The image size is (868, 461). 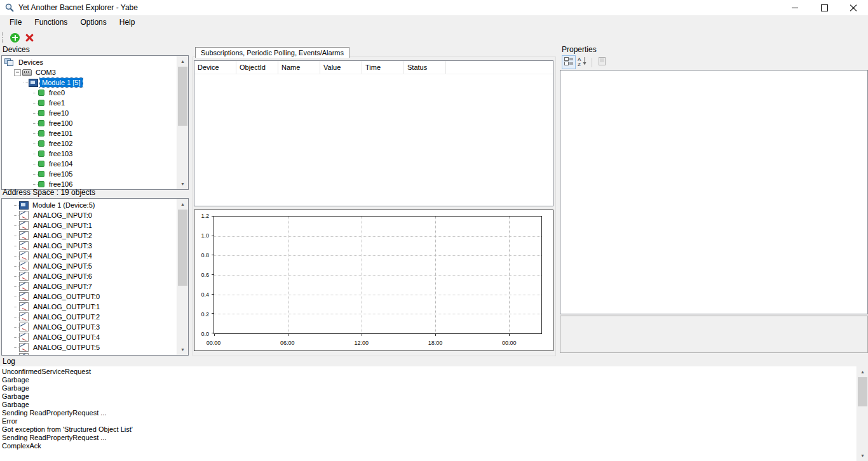 I want to click on tree-item-label: ANALOG_INPUT:0, so click(x=62, y=215).